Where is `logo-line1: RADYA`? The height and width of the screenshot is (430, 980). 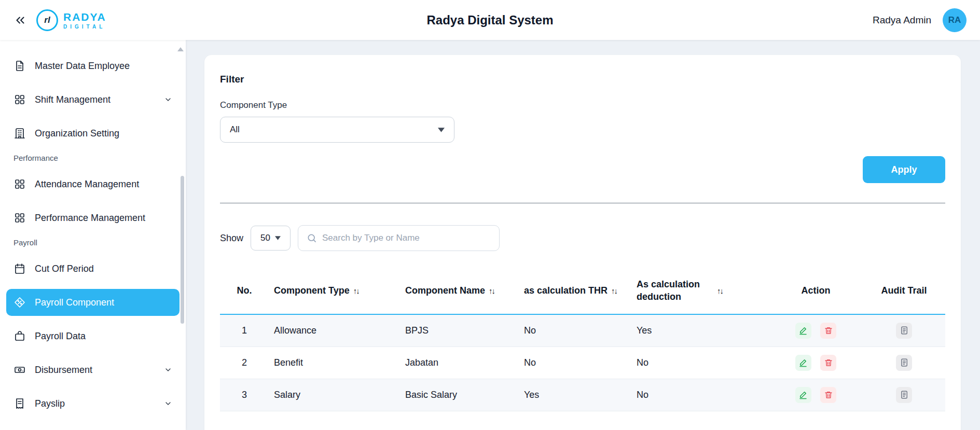 logo-line1: RADYA is located at coordinates (85, 17).